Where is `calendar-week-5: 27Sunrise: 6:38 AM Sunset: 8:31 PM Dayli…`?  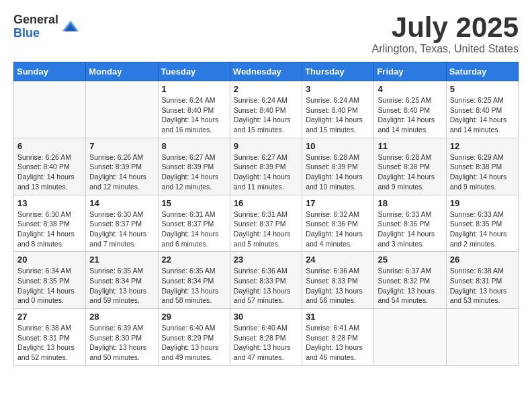
calendar-week-5: 27Sunrise: 6:38 AM Sunset: 8:31 PM Dayli… is located at coordinates (266, 337).